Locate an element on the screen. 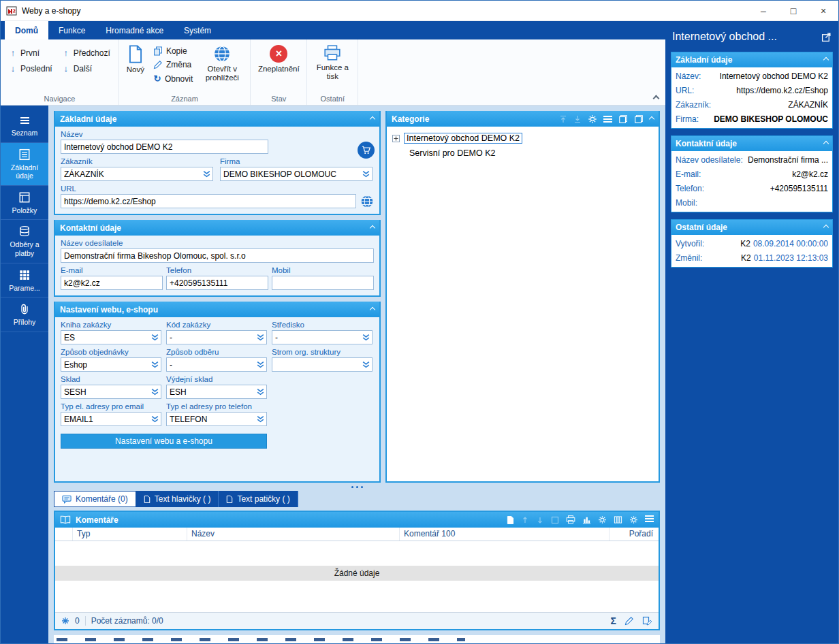  org-tree-field is located at coordinates (322, 365).